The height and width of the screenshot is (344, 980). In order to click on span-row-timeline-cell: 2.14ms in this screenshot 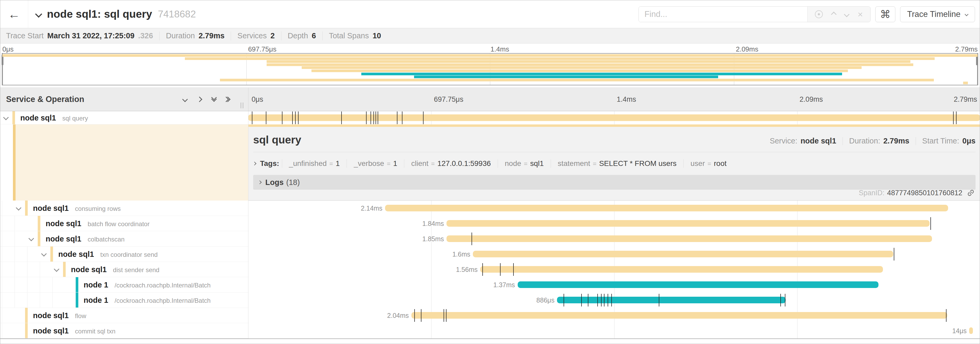, I will do `click(614, 208)`.